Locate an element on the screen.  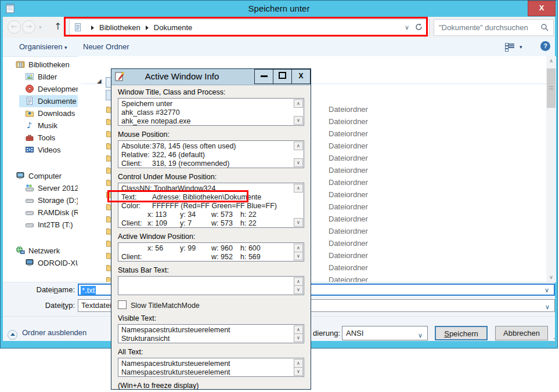
spy-titlebar: Active Window Info X is located at coordinates (211, 77).